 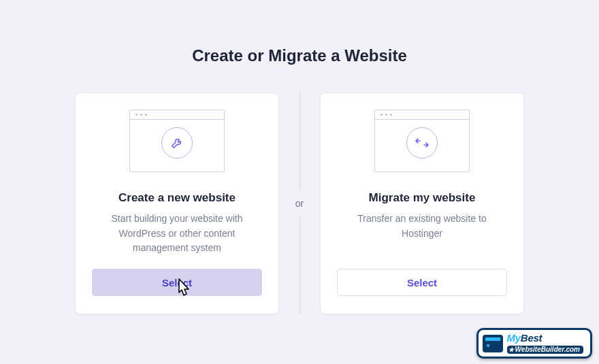 I want to click on mybestwebsitebuilder-badge: MyBest WebsiteBuilder.com, so click(x=534, y=343).